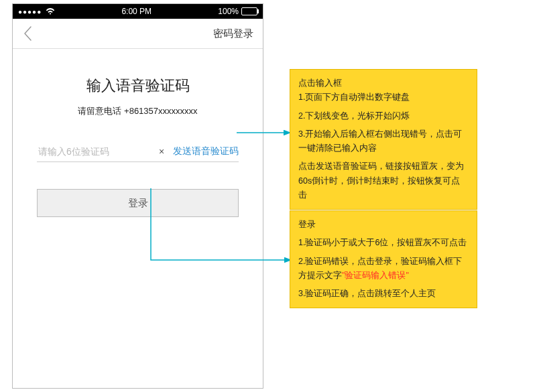 The image size is (543, 392). Describe the element at coordinates (383, 139) in the screenshot. I see `annotation-input-behavior: 点击输入框 1.页面下方自动弹出数字键盘 2.下划线变色，光标开始闪烁 3.开始…` at that location.